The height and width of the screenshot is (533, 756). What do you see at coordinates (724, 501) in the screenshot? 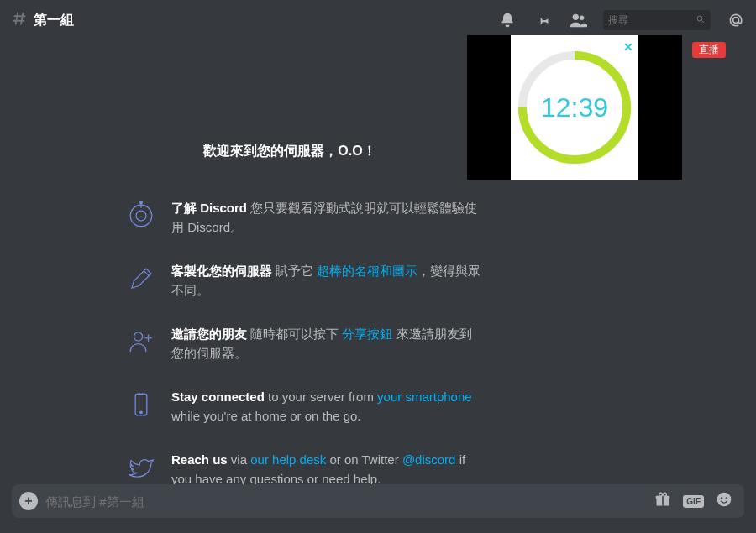
I see `emoji-icon` at bounding box center [724, 501].